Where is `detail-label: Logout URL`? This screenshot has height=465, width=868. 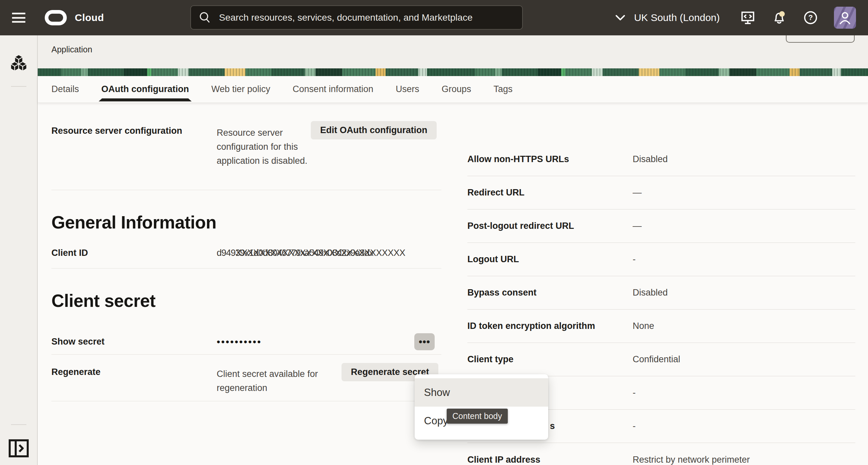 detail-label: Logout URL is located at coordinates (550, 259).